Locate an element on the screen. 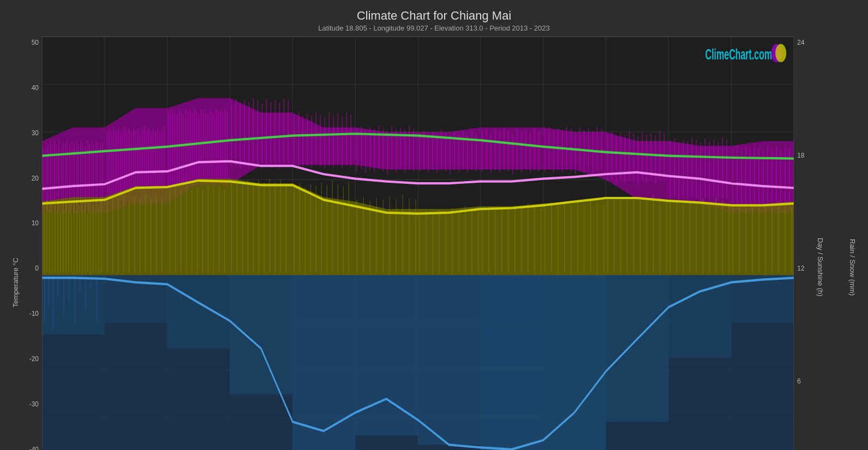 This screenshot has height=450, width=868. chart-subtitle: Latitude 18.805 - Longitude 99.027 - Ele… is located at coordinates (434, 28).